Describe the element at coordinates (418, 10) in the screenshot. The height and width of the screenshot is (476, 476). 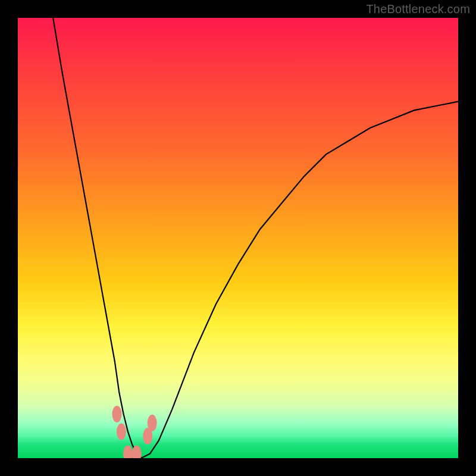
I see `watermark-label: TheBottleneck.com` at that location.